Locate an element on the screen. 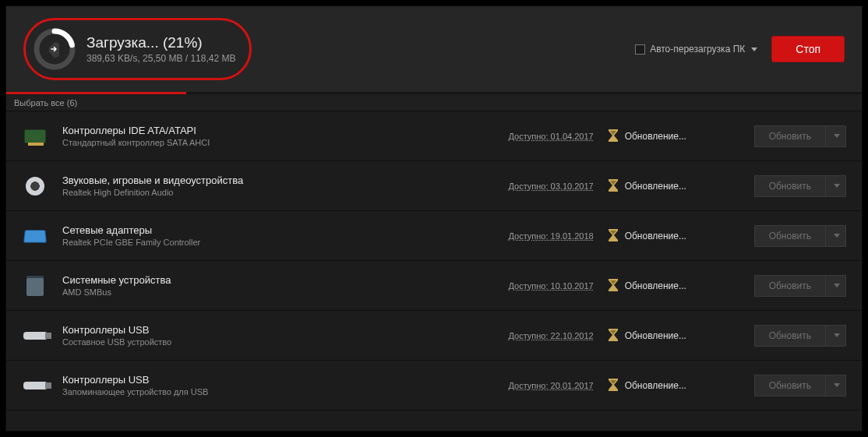 This screenshot has height=437, width=868. download-meta: 389,63 KB/s, 25,50 MB / 118,42 MB is located at coordinates (161, 58).